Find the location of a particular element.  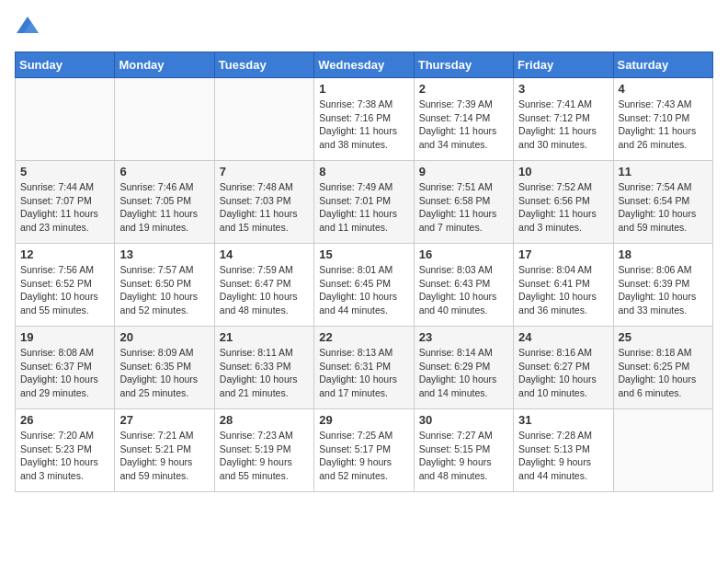

day-number: 16 is located at coordinates (463, 254).